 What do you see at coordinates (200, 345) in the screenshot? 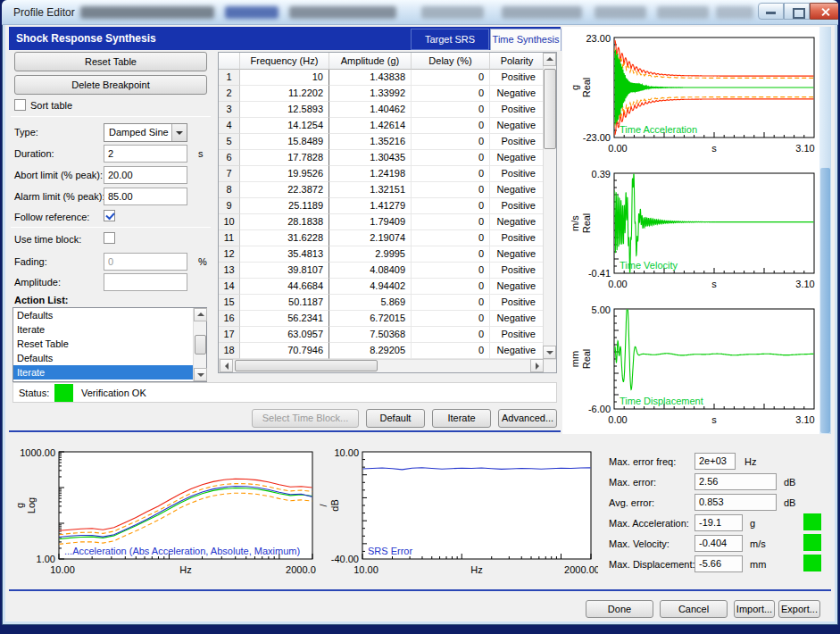
I see `action-list-scrollbar` at bounding box center [200, 345].